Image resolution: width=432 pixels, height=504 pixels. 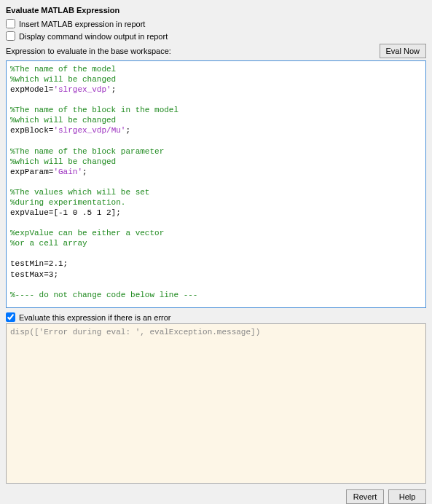 What do you see at coordinates (10, 23) in the screenshot?
I see `insert-expr-checkbox` at bounding box center [10, 23].